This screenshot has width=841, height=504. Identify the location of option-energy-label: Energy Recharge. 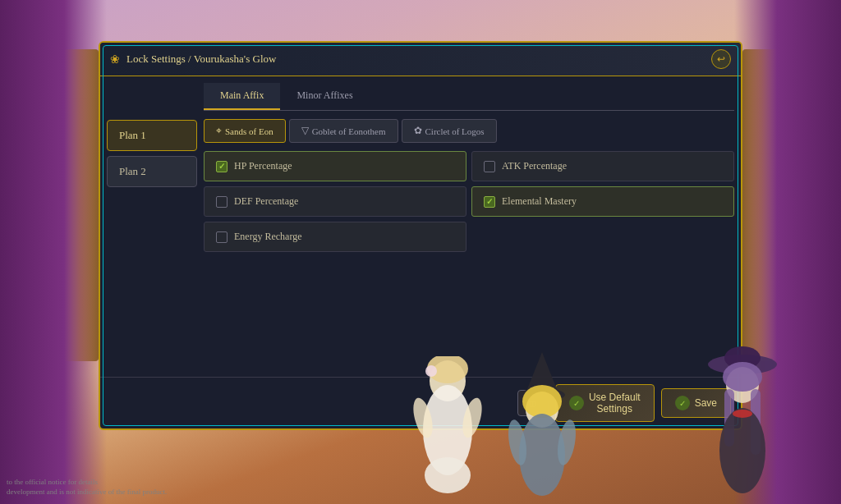
(268, 236).